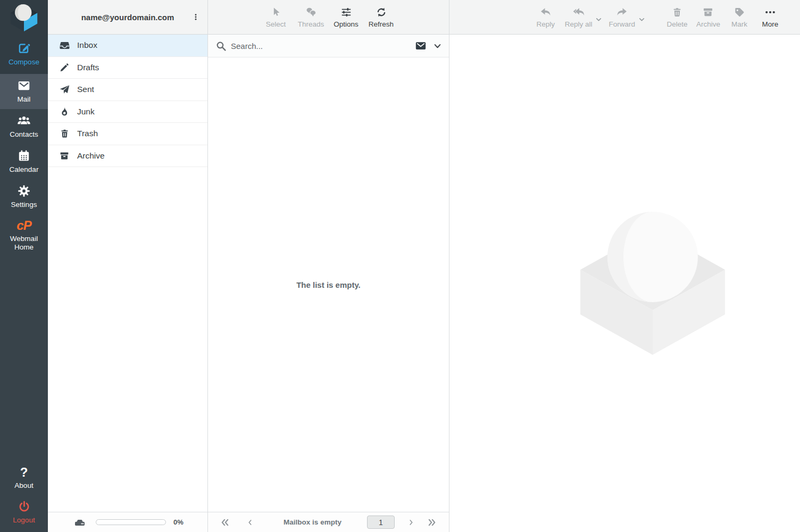 This screenshot has height=532, width=800. Describe the element at coordinates (24, 170) in the screenshot. I see `sidebar-item-label: Calendar` at that location.